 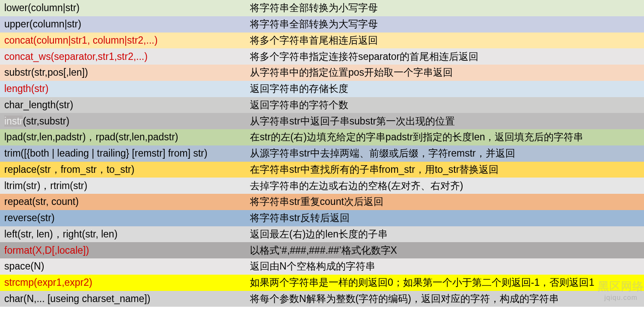 I want to click on function-description: 将字符串全部转换为小写字母, so click(x=446, y=8).